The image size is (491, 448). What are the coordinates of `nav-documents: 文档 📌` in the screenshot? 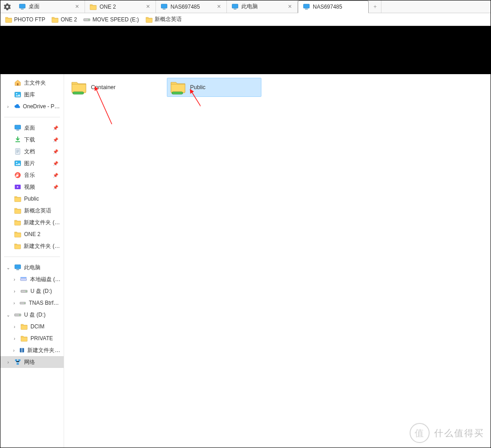 It's located at (32, 151).